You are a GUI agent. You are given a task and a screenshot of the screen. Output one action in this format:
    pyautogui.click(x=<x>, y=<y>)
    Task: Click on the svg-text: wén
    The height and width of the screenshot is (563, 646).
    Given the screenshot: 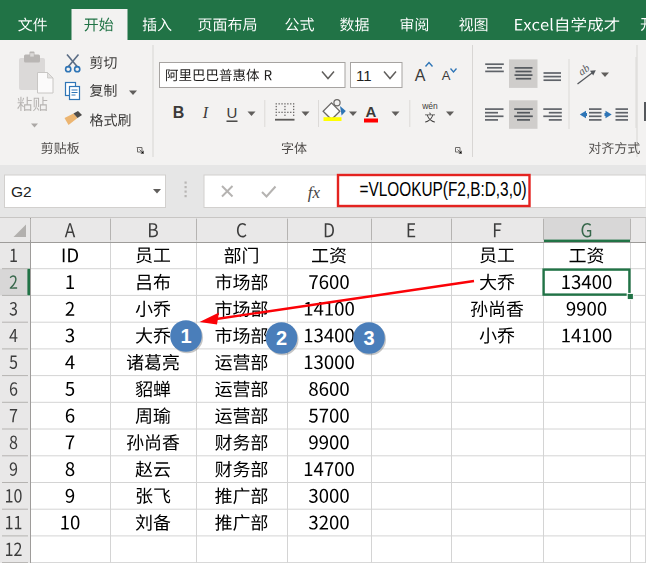 What is the action you would take?
    pyautogui.click(x=430, y=106)
    